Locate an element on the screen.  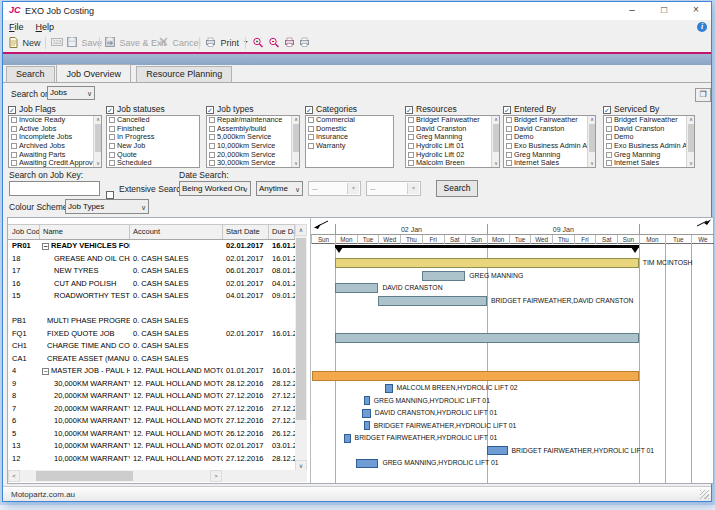
scroll-right-icon: > is located at coordinates (216, 476).